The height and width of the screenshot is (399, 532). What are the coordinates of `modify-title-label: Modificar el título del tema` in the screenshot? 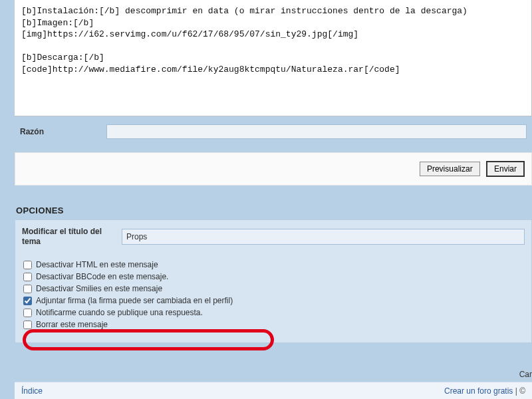 It's located at (72, 237).